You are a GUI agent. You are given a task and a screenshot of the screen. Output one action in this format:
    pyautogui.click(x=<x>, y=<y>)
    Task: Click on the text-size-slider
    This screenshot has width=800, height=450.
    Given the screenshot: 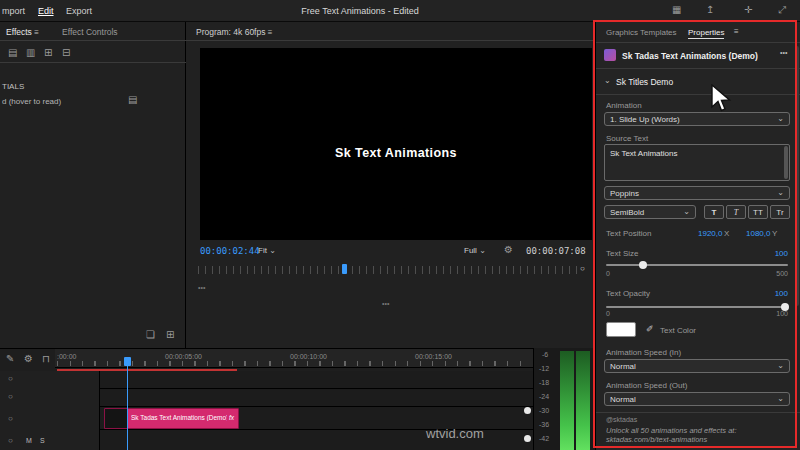 What is the action you would take?
    pyautogui.click(x=697, y=265)
    